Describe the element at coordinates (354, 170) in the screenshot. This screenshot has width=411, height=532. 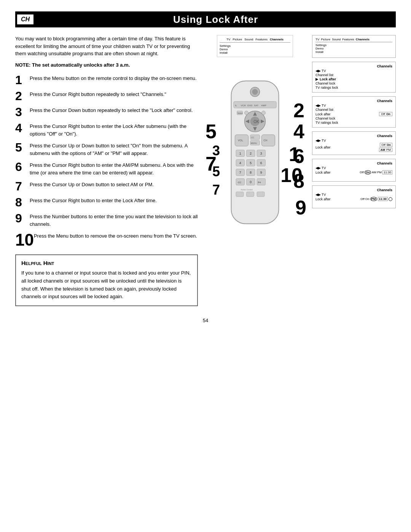
I see `menu-diagram-5: Channels ◀▶TV Lock after Off On AM PM 11…` at that location.